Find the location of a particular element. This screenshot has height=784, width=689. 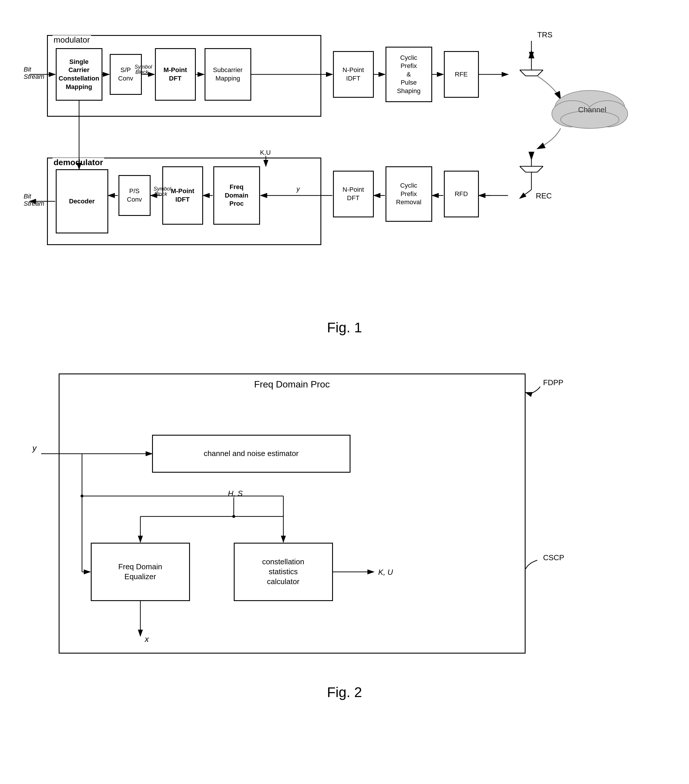

svg-text: K,U is located at coordinates (265, 153).